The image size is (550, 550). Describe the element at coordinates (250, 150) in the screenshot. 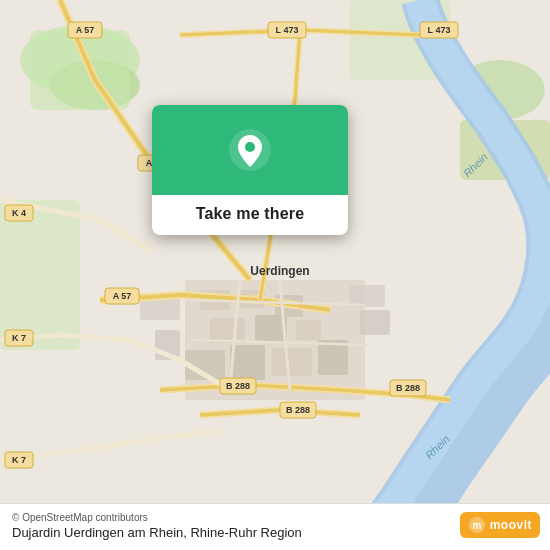

I see `location-pin-icon` at that location.